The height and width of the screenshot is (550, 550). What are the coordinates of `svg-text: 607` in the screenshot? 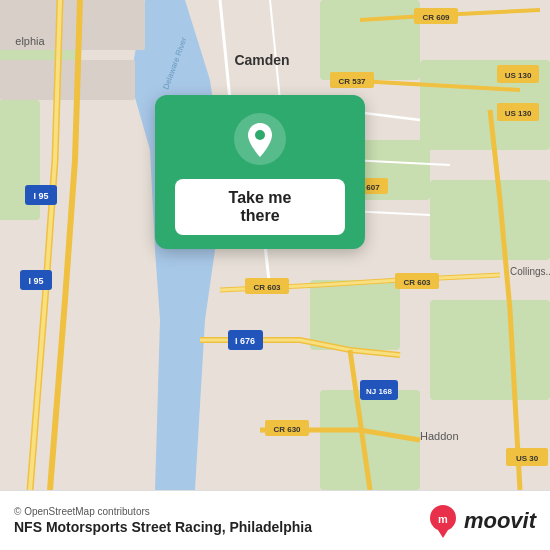 It's located at (373, 188).